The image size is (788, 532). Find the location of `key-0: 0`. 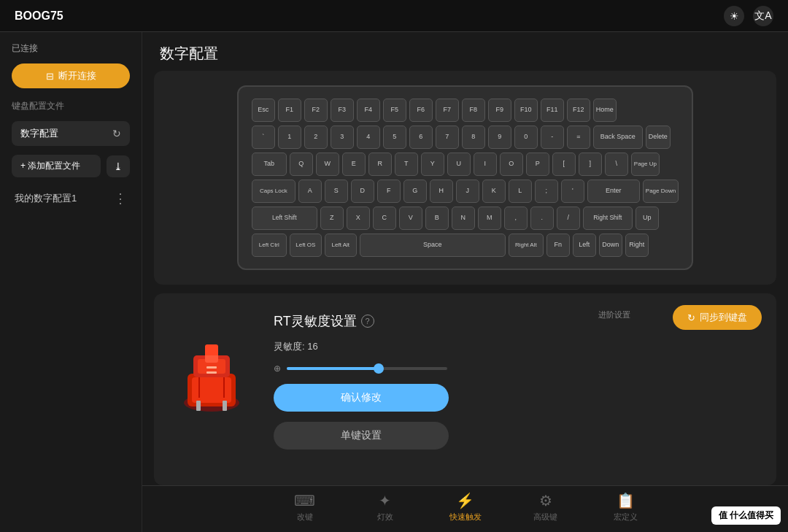

key-0: 0 is located at coordinates (526, 137).